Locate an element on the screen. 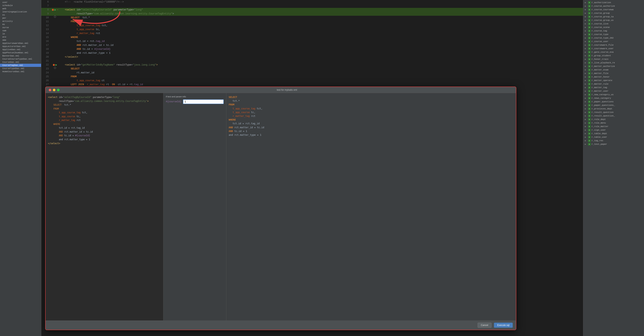 This screenshot has width=644, height=336. tree-item-r-course-group-ta: ▶ ≡ r_course_group_ta is located at coordinates (614, 17).